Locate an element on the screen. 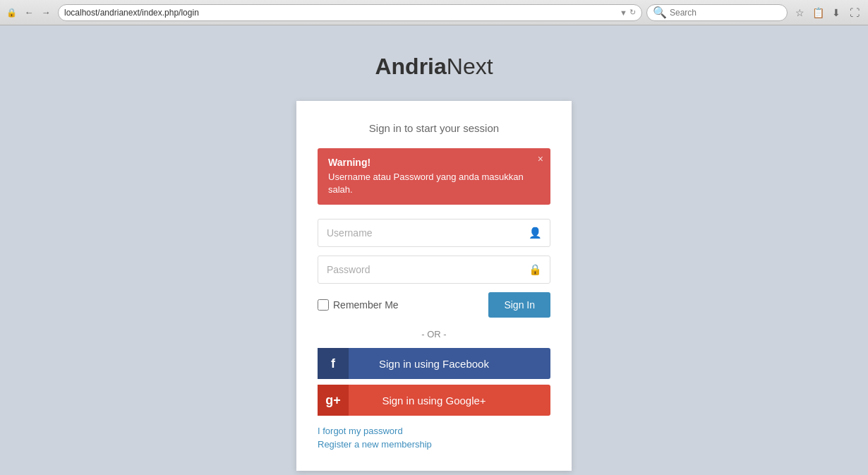 This screenshot has width=868, height=475. forward-button: → is located at coordinates (46, 13).